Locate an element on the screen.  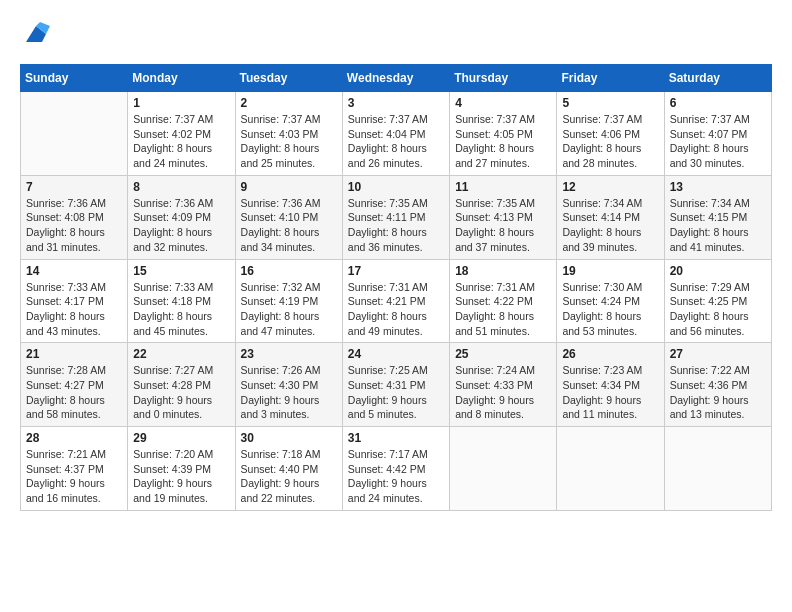
day-info: Sunrise: 7:27 AMSunset: 4:28 PMDaylight:… is located at coordinates (181, 392).